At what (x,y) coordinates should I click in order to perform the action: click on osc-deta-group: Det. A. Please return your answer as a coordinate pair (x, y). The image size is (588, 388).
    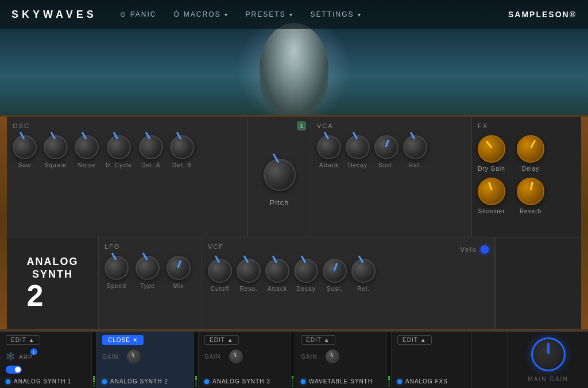
    Looking at the image, I should click on (151, 152).